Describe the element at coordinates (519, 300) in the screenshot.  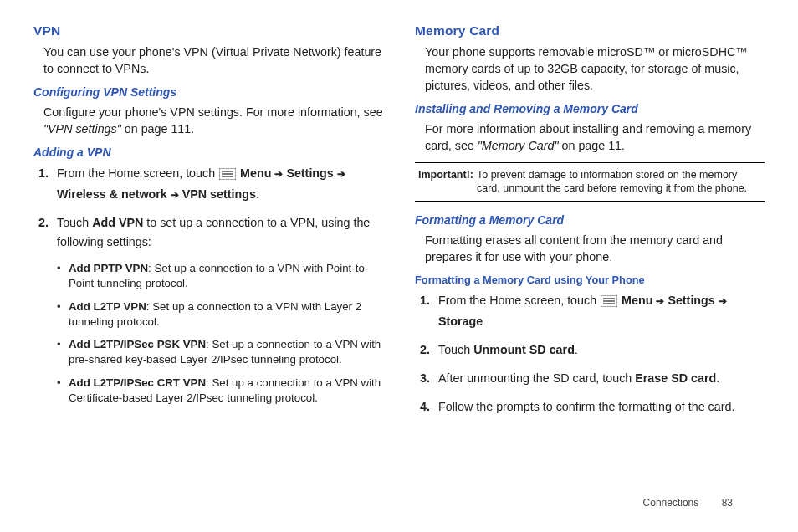
I see `fstep1-text-a: From the Home screen, touch` at that location.